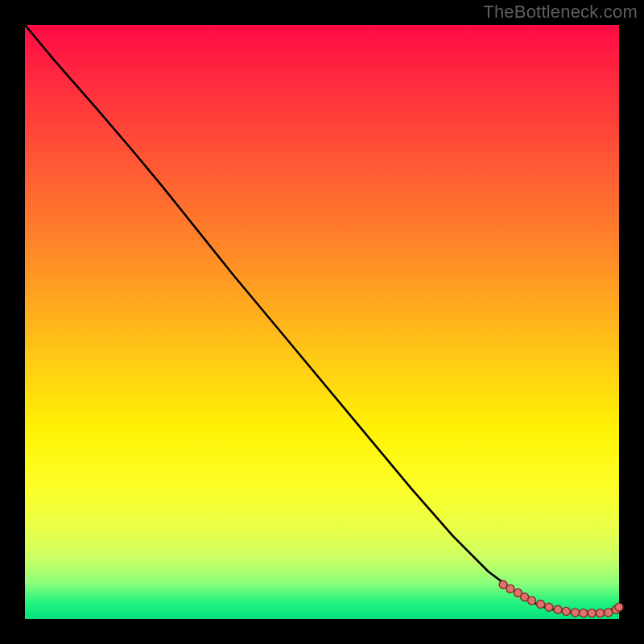 The height and width of the screenshot is (644, 644). Describe the element at coordinates (561, 599) in the screenshot. I see `data-points` at that location.